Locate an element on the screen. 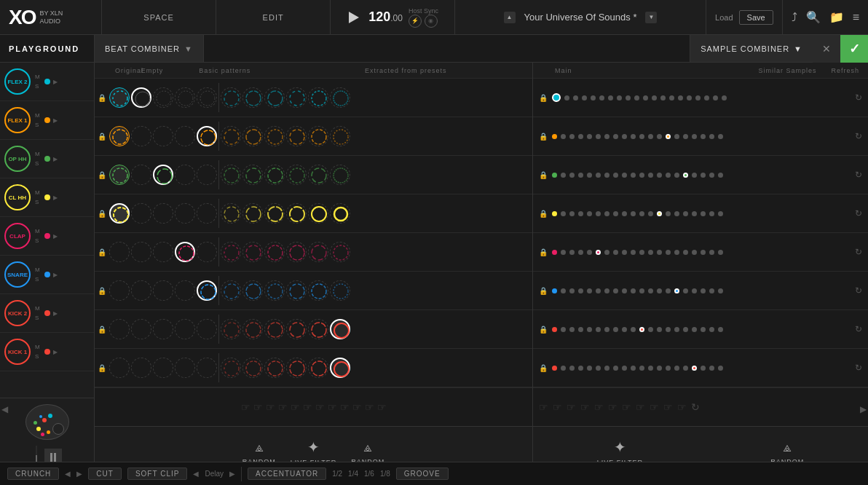 This screenshot has height=485, width=868. track-dot-flex1 is located at coordinates (47, 120).